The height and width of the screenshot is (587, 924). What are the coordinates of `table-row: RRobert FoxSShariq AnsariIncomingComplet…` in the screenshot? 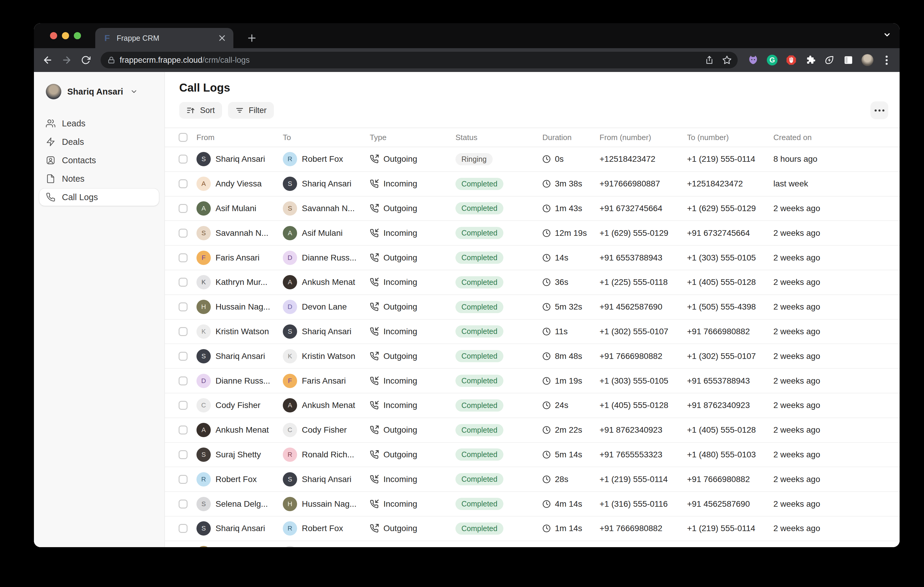 It's located at (532, 479).